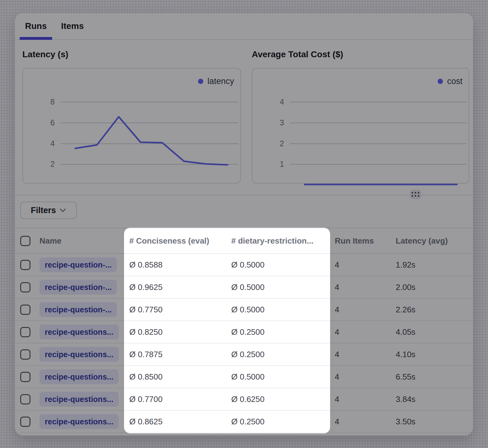 This screenshot has width=488, height=448. Describe the element at coordinates (25, 241) in the screenshot. I see `select-all-checkbox` at that location.